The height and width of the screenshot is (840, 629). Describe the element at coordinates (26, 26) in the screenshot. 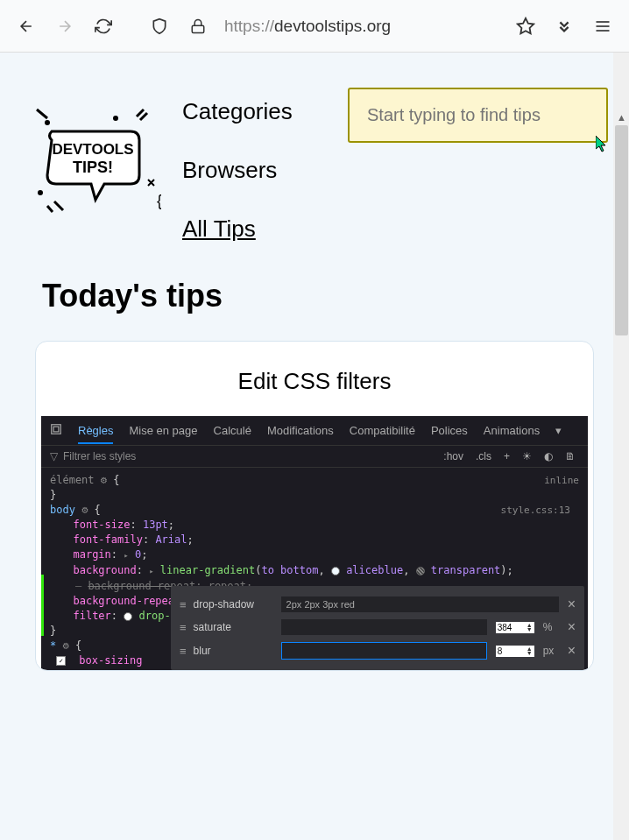

I see `back-button` at that location.